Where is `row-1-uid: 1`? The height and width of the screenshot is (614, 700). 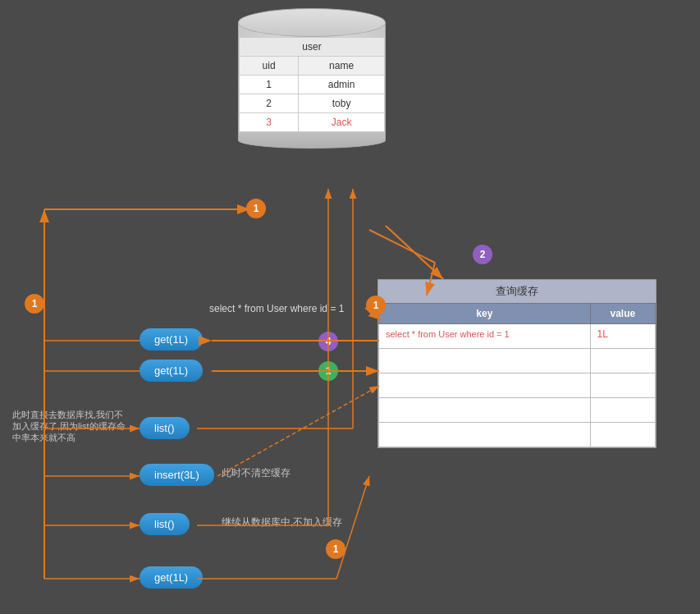 row-1-uid: 1 is located at coordinates (269, 85).